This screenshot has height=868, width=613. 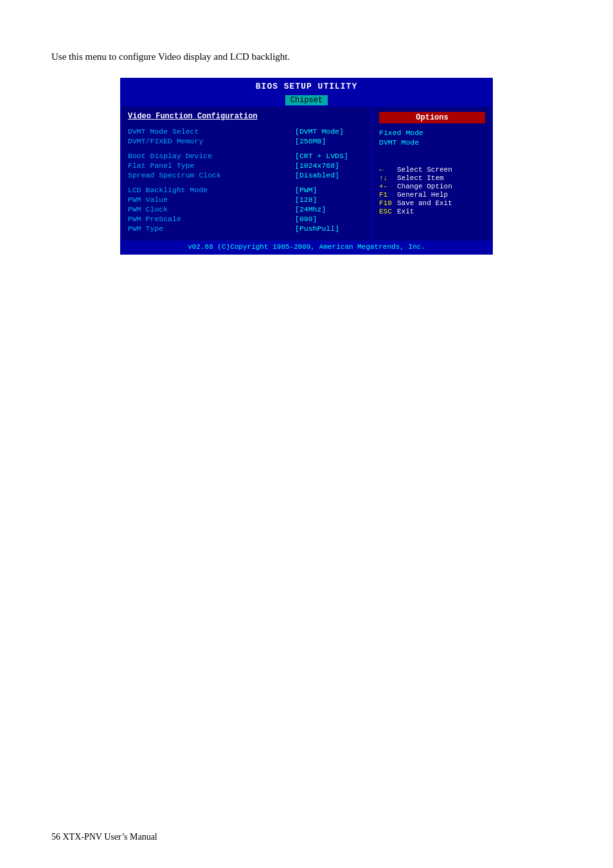 I want to click on key-row-general-help: F1 General Help, so click(x=432, y=195).